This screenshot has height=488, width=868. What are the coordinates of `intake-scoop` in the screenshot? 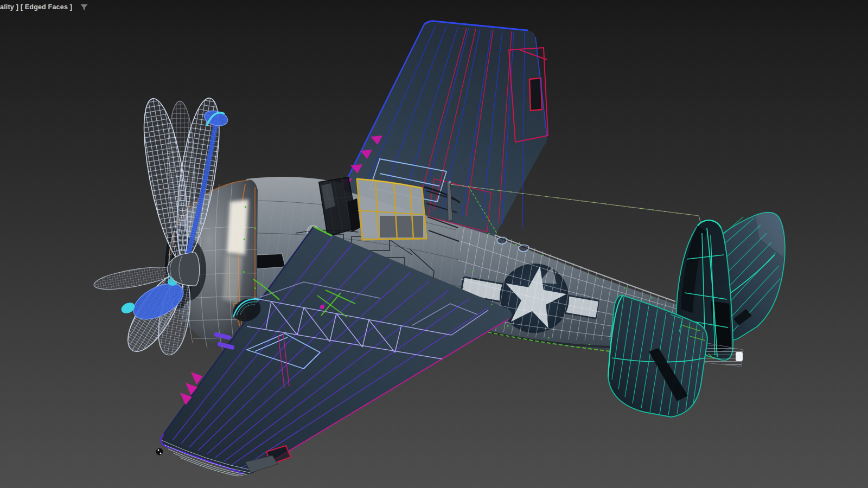 It's located at (270, 261).